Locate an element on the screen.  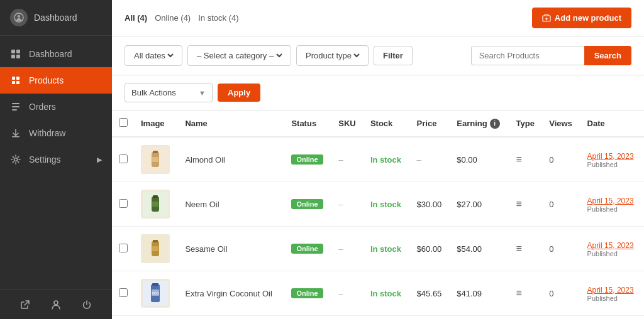
col-image: Image is located at coordinates (157, 124).